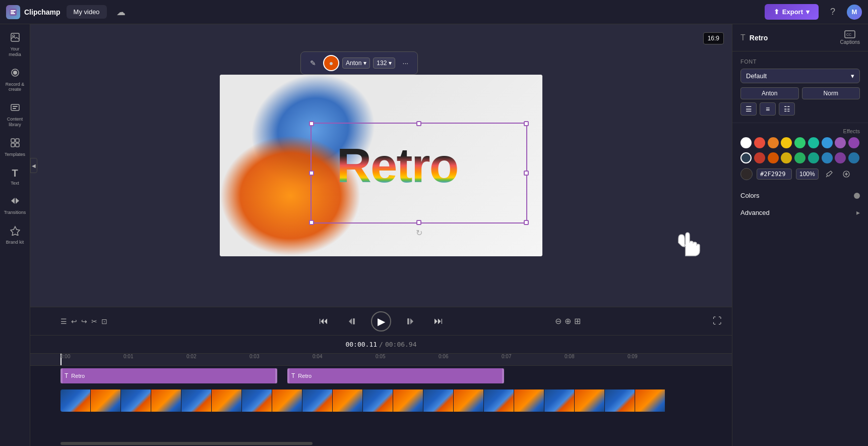 Image resolution: width=868 pixels, height=446 pixels. What do you see at coordinates (786, 143) in the screenshot?
I see `swatch-yellow` at bounding box center [786, 143].